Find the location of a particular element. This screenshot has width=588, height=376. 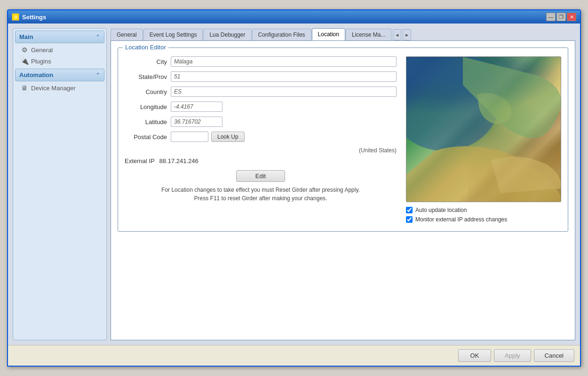

external-ip-value: 88.17.241.246 is located at coordinates (179, 161).